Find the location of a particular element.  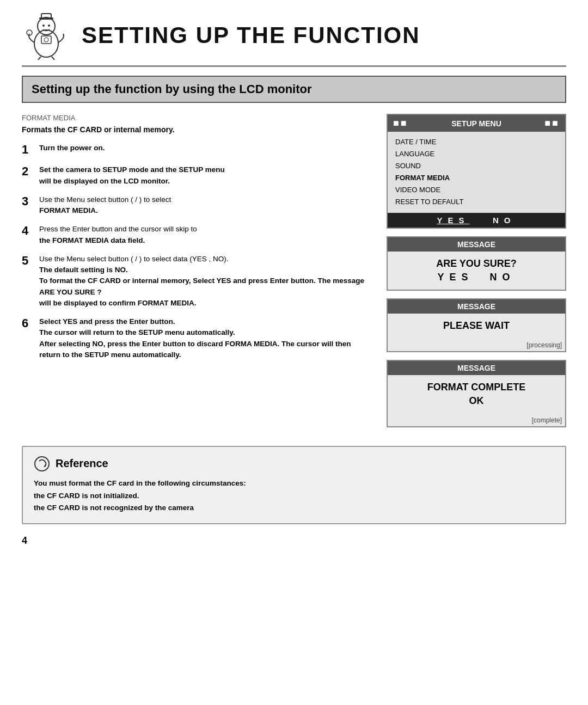

step-4: 4 Press the Enter button and the cursor … is located at coordinates (196, 235).